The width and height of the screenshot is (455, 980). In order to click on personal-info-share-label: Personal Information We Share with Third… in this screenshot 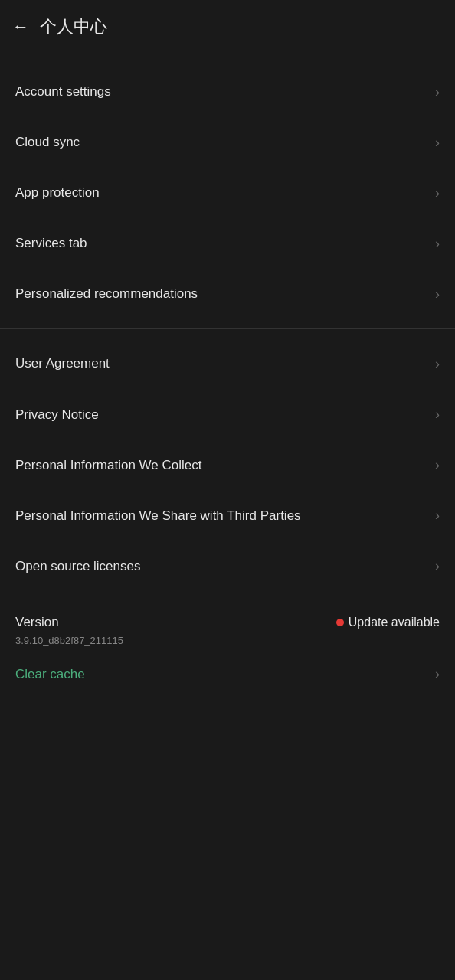, I will do `click(225, 516)`.